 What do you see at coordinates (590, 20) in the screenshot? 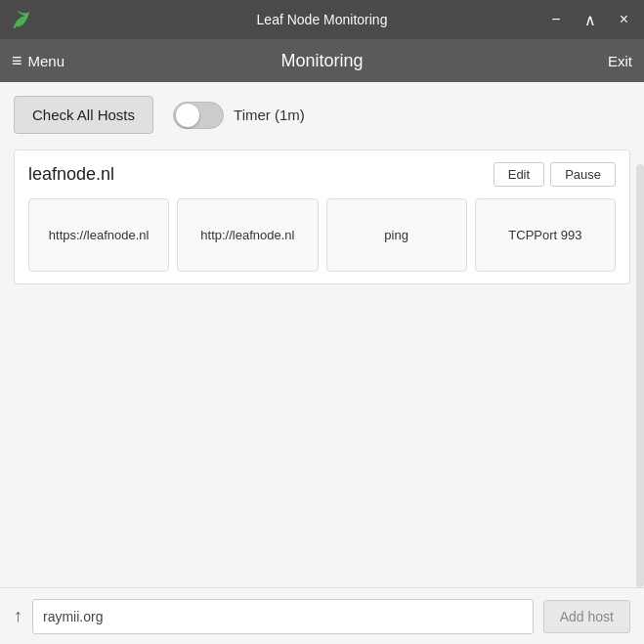
I see `title-bar-controls: − ∧ ×` at bounding box center [590, 20].